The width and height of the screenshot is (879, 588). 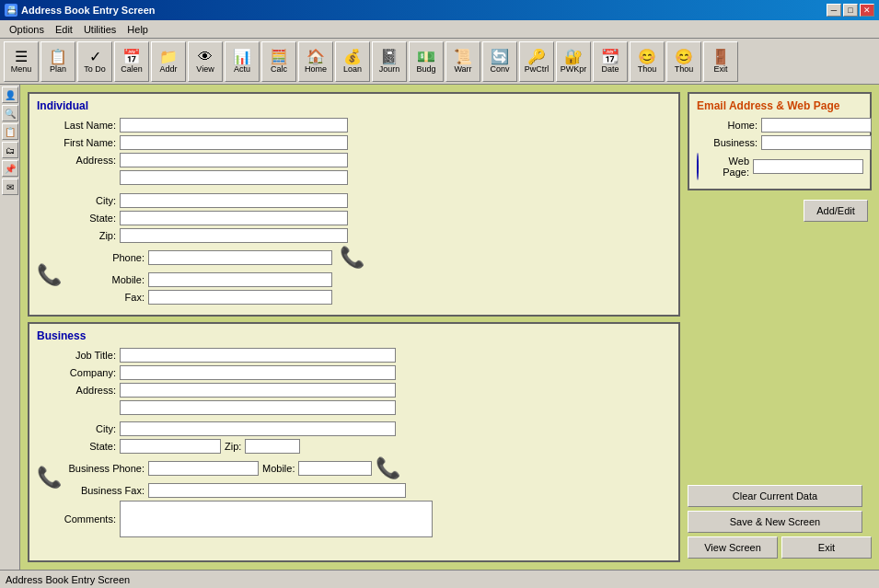 I want to click on biz-city-label: City:, so click(x=78, y=429).